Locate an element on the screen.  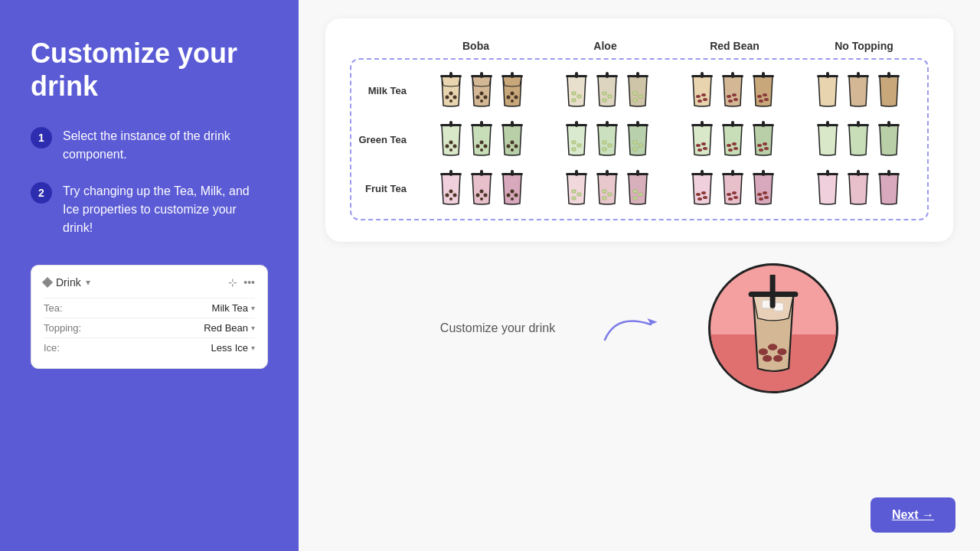
col-aloe: Aloe is located at coordinates (605, 46).